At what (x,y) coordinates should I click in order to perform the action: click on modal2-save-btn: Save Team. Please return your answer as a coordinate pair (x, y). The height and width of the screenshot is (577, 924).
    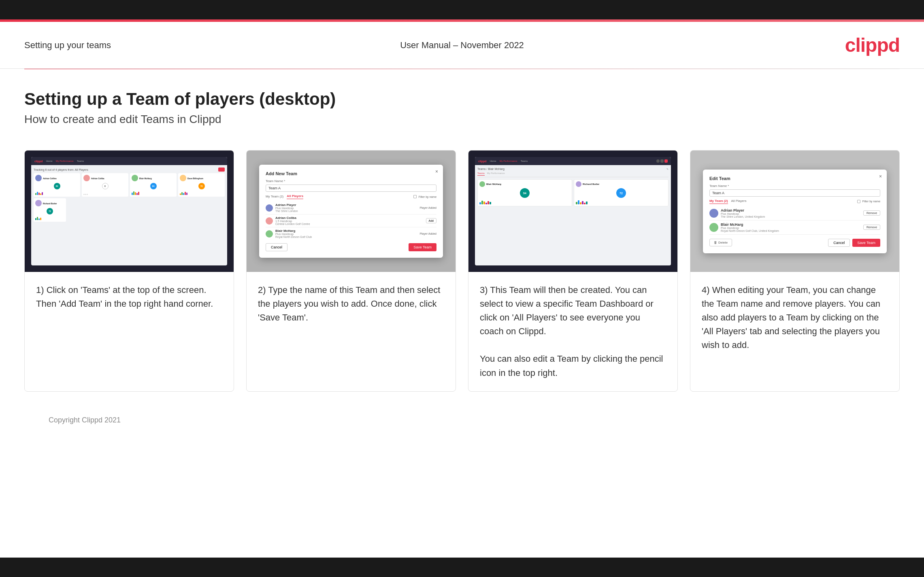
    Looking at the image, I should click on (423, 247).